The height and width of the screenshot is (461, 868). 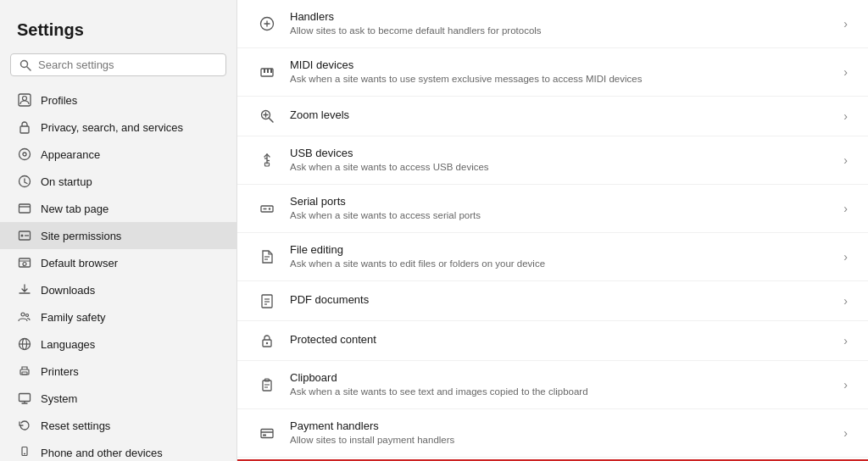 What do you see at coordinates (559, 385) in the screenshot?
I see `item-content: Clipboard Ask when a site wants to see t…` at bounding box center [559, 385].